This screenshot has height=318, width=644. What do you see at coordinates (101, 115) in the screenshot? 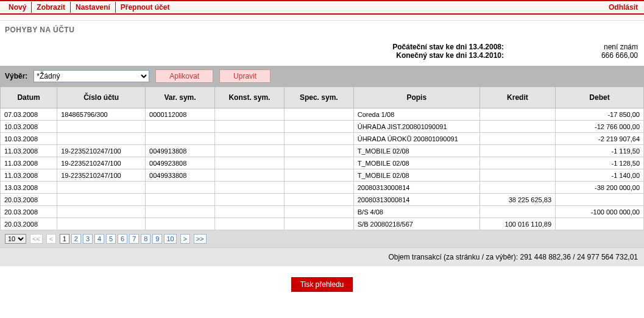
I see `cell-account: 184865796/300` at bounding box center [101, 115].